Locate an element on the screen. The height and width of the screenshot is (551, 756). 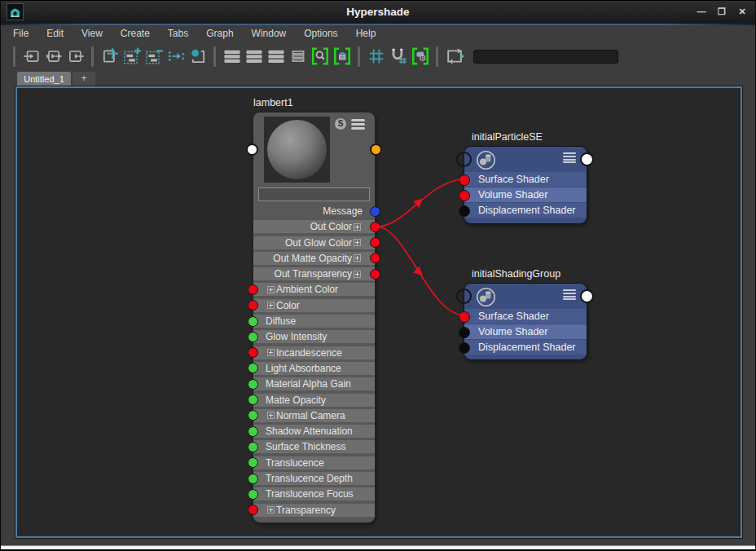
clear-graph-button is located at coordinates (198, 56).